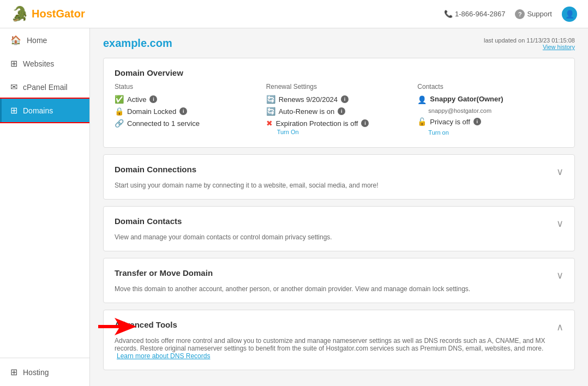 This screenshot has height=386, width=588. What do you see at coordinates (341, 111) in the screenshot?
I see `auto-renew-info-icon: i` at bounding box center [341, 111].